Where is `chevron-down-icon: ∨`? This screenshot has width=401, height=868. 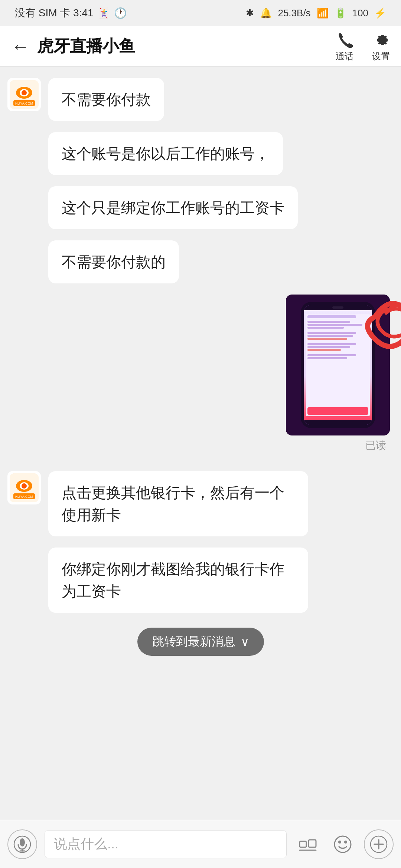 chevron-down-icon: ∨ is located at coordinates (245, 642).